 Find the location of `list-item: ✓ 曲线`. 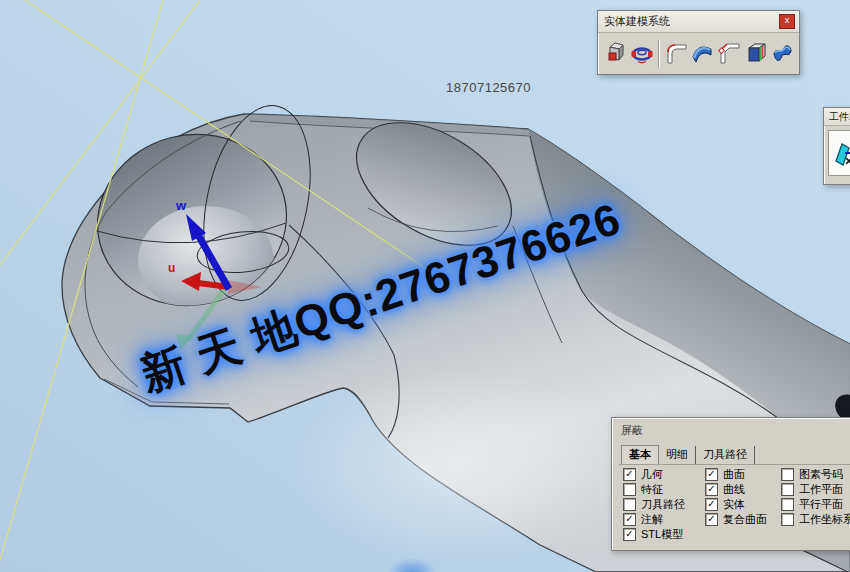

list-item: ✓ 曲线 is located at coordinates (736, 490).